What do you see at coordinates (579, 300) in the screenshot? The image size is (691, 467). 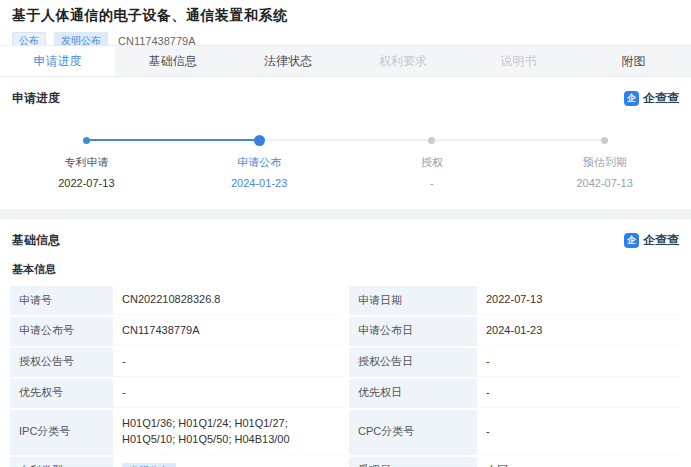 I see `row-value: 2022-07-13` at bounding box center [579, 300].